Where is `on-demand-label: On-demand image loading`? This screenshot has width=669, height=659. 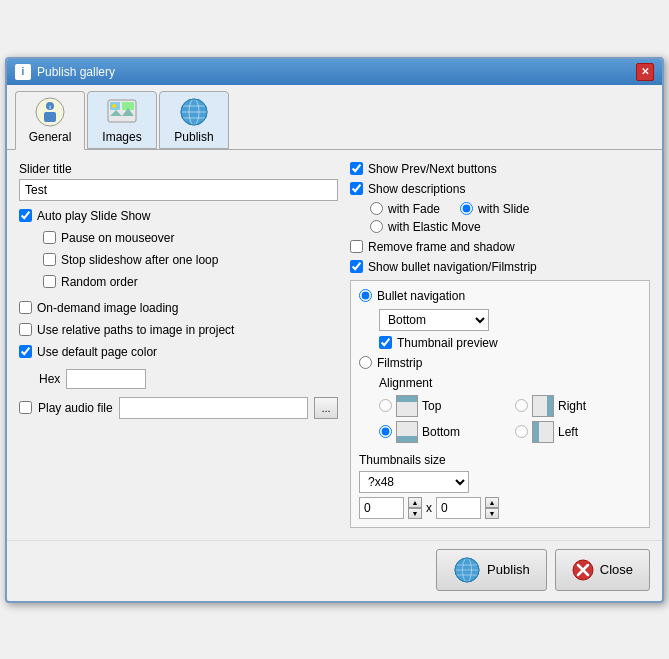 on-demand-label: On-demand image loading is located at coordinates (108, 308).